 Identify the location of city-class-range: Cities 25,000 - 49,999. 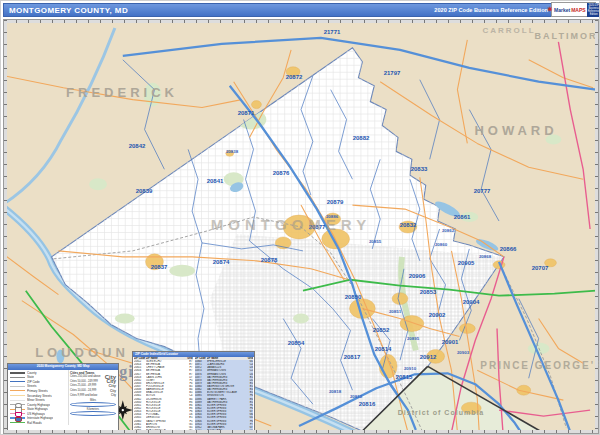
(83, 386).